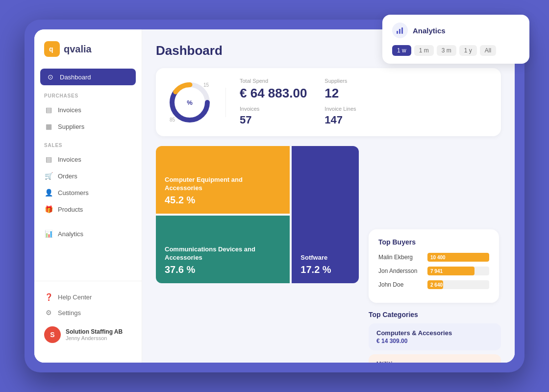  I want to click on invoice-lines-value: 147, so click(340, 120).